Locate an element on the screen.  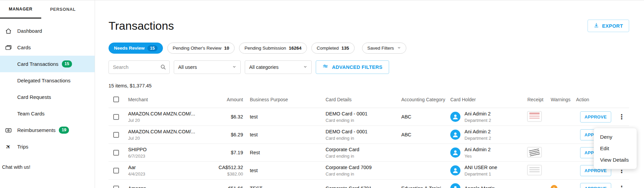
page-title: Transactions is located at coordinates (141, 26).